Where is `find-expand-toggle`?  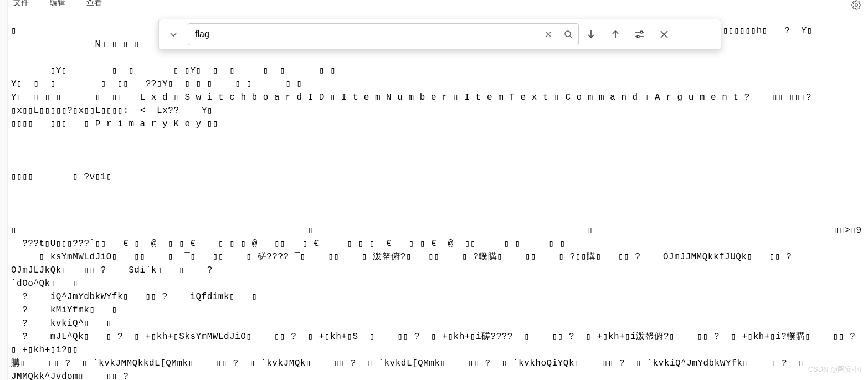
find-expand-toggle is located at coordinates (173, 34).